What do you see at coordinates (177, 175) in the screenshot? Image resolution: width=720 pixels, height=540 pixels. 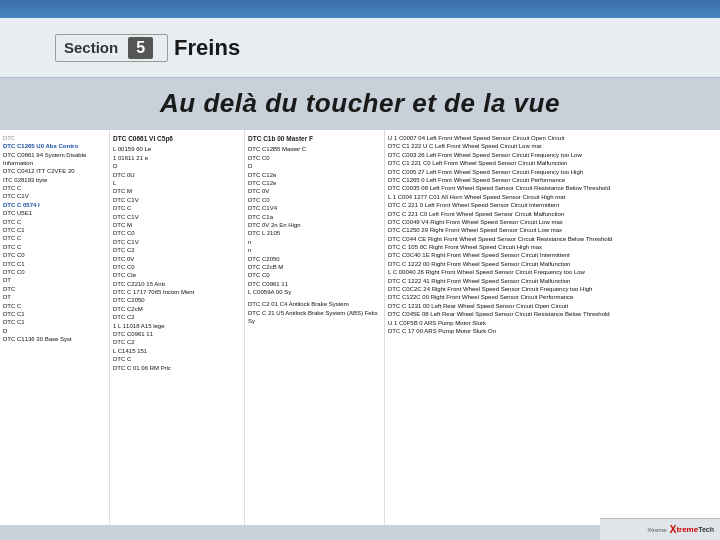 I see `list-item: DTC 0U` at bounding box center [177, 175].